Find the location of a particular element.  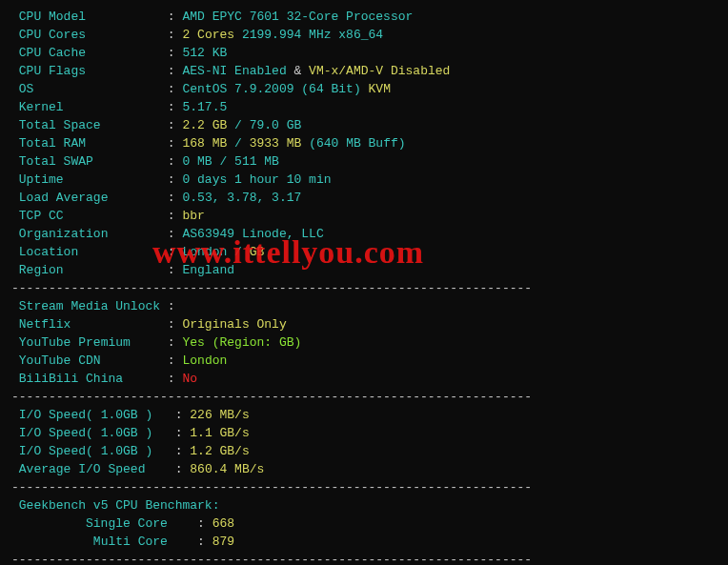

cpu-flags-aes: AES-NI Enabled is located at coordinates (234, 71).